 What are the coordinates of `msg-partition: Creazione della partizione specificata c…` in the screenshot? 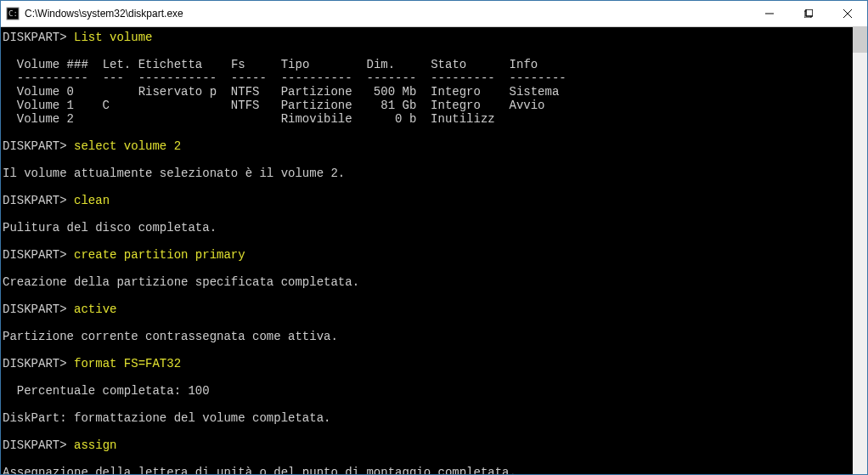 It's located at (181, 282).